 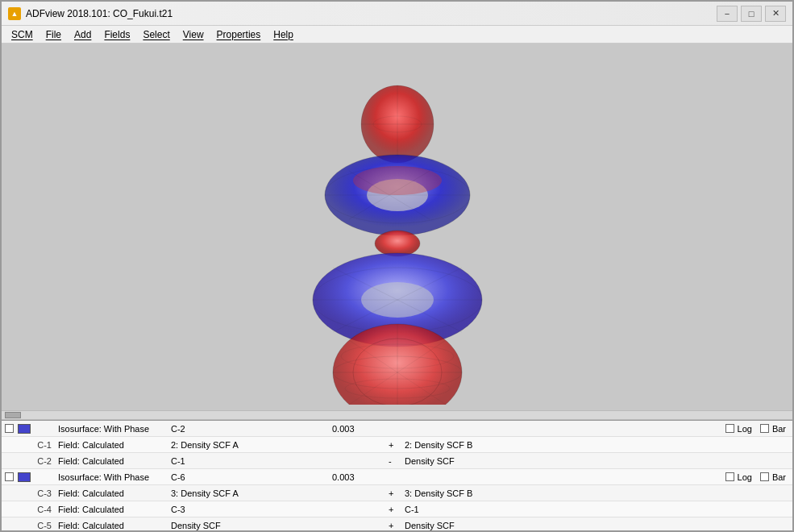 What do you see at coordinates (248, 493) in the screenshot?
I see `row-field: 3: Density SCF A` at bounding box center [248, 493].